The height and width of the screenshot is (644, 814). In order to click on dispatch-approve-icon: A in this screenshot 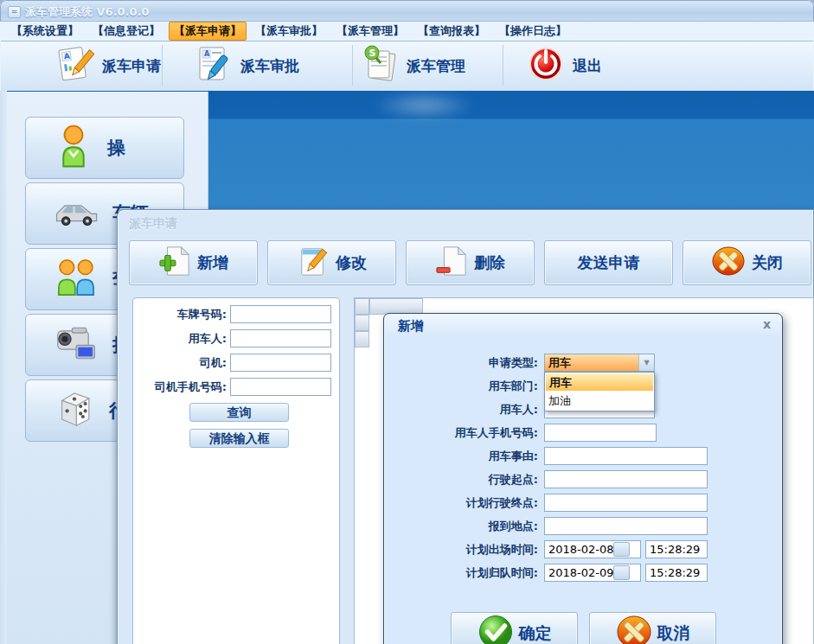, I will do `click(213, 66)`.